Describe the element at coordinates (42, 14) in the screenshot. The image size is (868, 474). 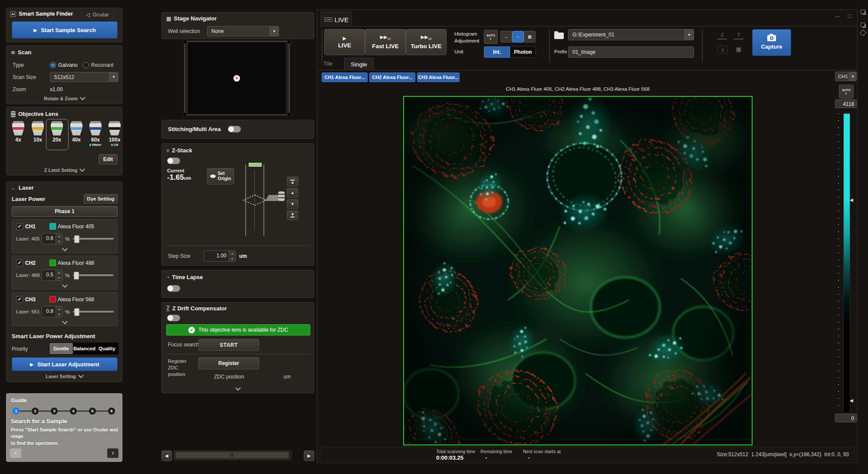
I see `tab-smart-sample-finder: AI Smart Sample Finder` at that location.